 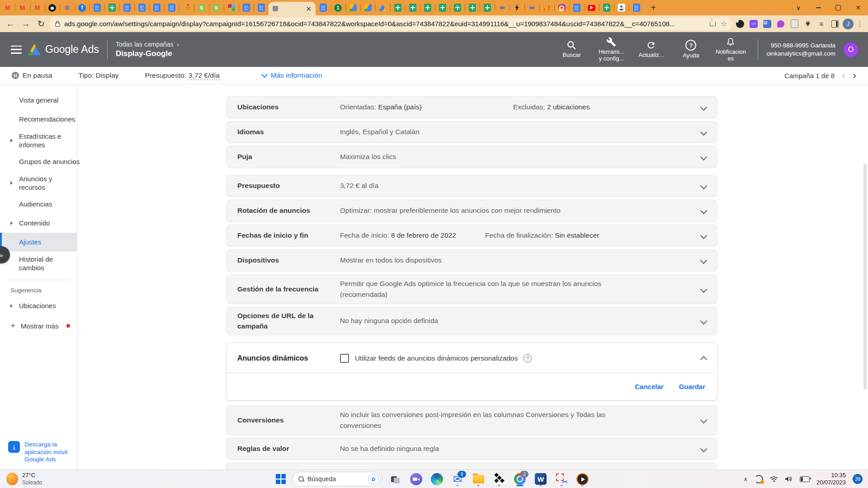 What do you see at coordinates (499, 479) in the screenshot?
I see `dropbox-app-icon` at bounding box center [499, 479].